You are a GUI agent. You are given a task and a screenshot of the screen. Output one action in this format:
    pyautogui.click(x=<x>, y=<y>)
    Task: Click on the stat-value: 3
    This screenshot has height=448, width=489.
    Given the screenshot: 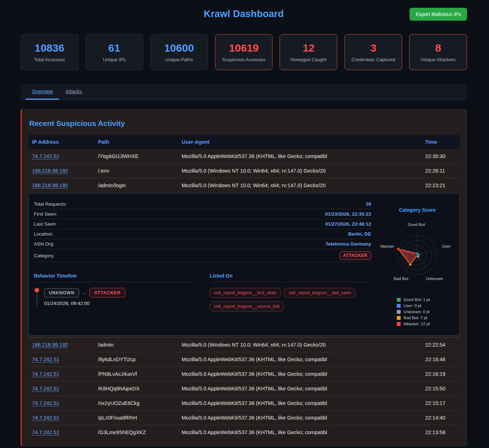 What is the action you would take?
    pyautogui.click(x=373, y=48)
    